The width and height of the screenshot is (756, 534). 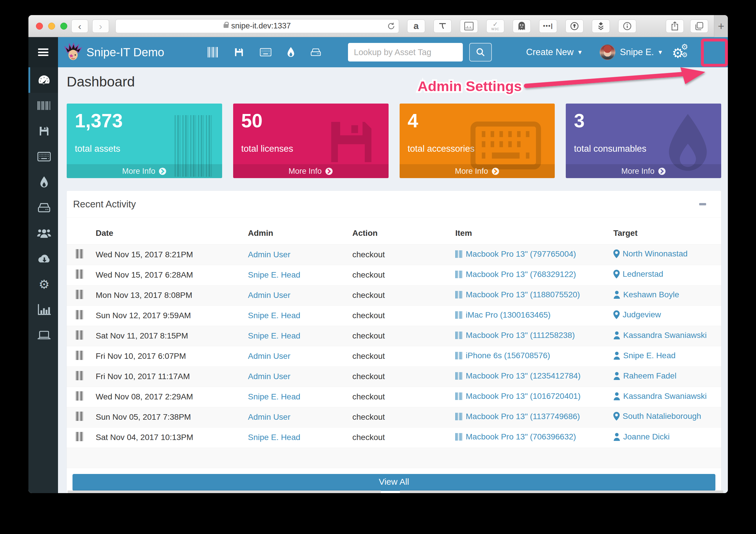 I want to click on w3c-validator-extension-icon: ✓W3C, so click(x=495, y=26).